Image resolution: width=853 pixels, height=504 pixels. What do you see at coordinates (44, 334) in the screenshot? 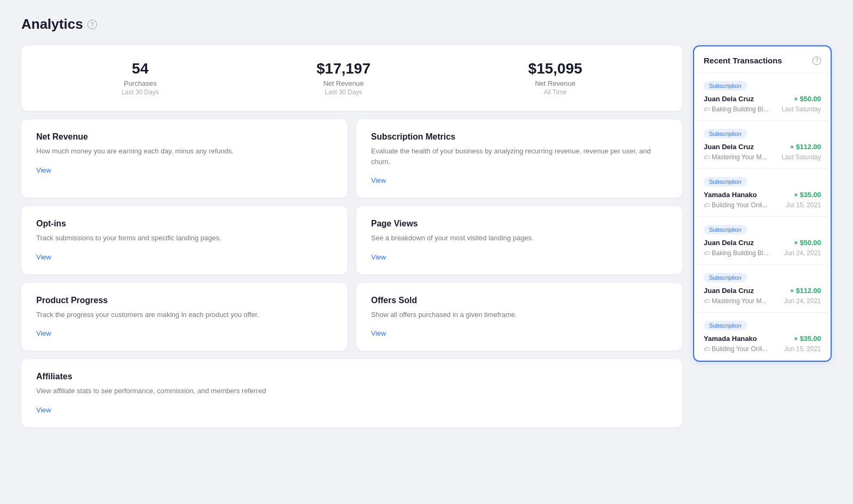
I see `product-progress-view-link: View` at bounding box center [44, 334].